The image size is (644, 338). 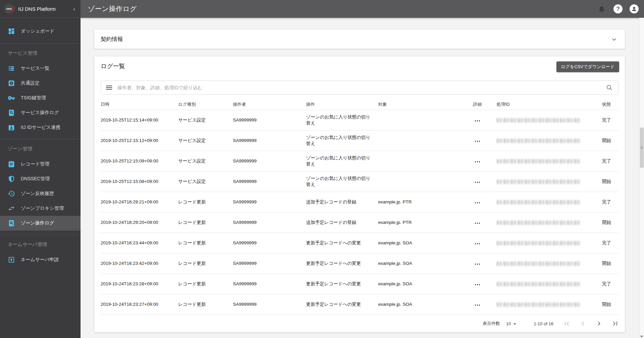 What do you see at coordinates (511, 324) in the screenshot?
I see `page-size-select: 10` at bounding box center [511, 324].